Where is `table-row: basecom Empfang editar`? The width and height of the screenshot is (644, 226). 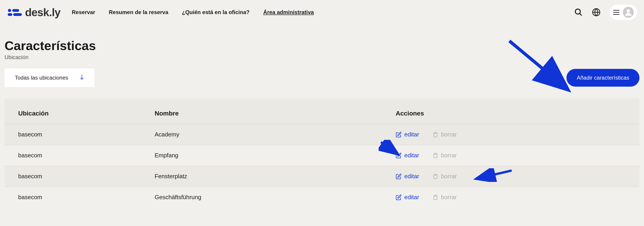 table-row: basecom Empfang editar is located at coordinates (322, 155).